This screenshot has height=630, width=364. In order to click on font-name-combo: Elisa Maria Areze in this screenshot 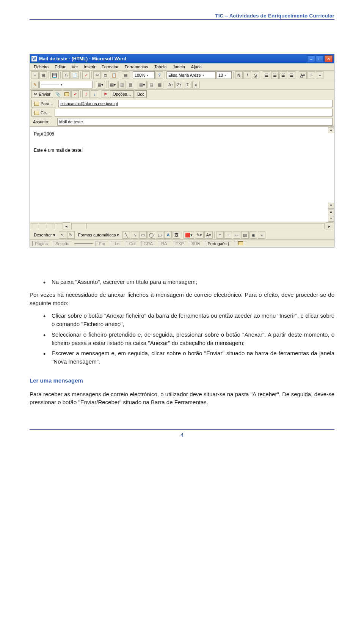, I will do `click(191, 75)`.